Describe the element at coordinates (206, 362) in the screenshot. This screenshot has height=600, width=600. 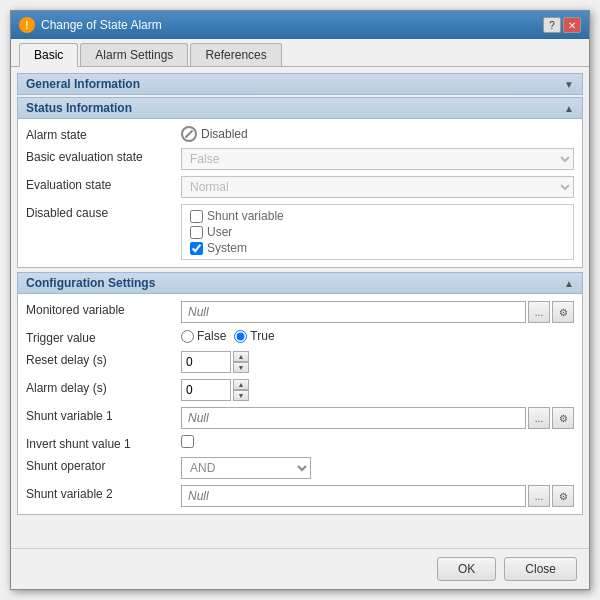
I see `reset-delay-input` at that location.